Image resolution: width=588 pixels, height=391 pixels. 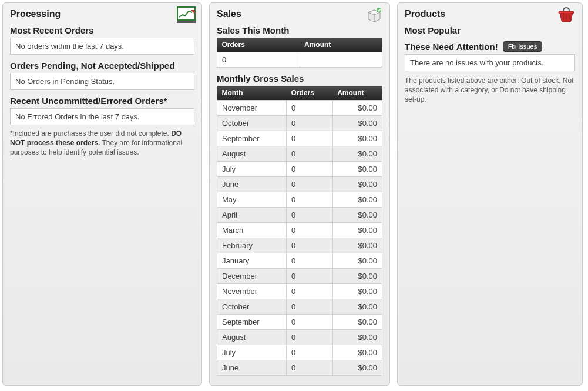 What do you see at coordinates (490, 14) in the screenshot?
I see `products-title: Products` at bounding box center [490, 14].